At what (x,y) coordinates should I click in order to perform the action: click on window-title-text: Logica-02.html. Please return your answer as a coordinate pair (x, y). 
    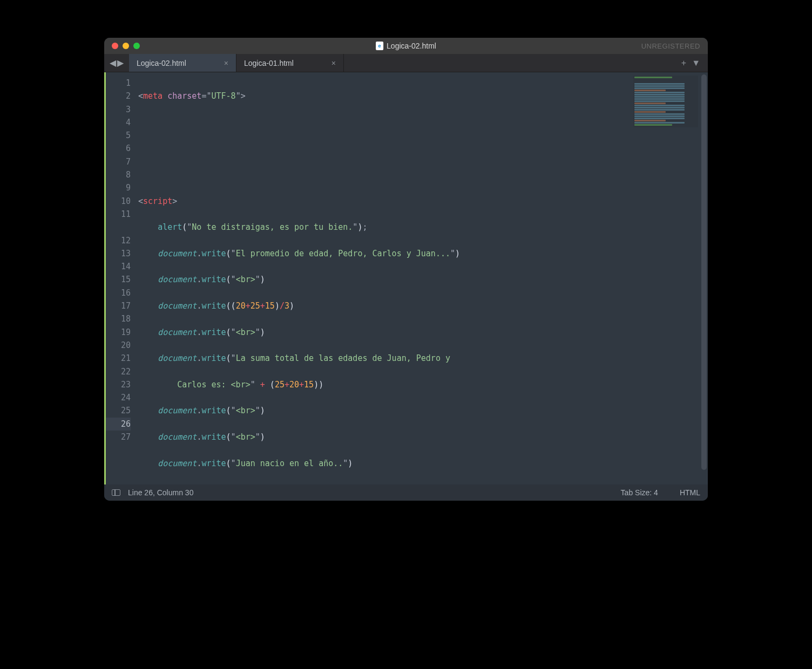
    Looking at the image, I should click on (411, 46).